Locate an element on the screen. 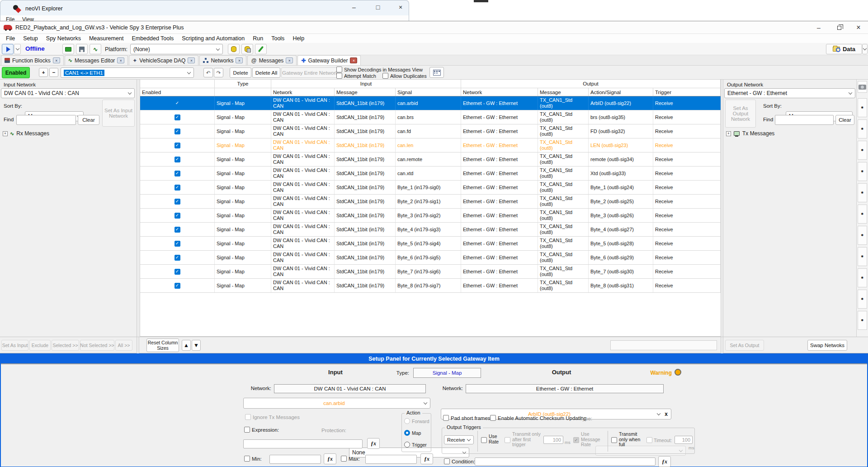 This screenshot has height=467, width=868. all-button: All >> is located at coordinates (124, 345).